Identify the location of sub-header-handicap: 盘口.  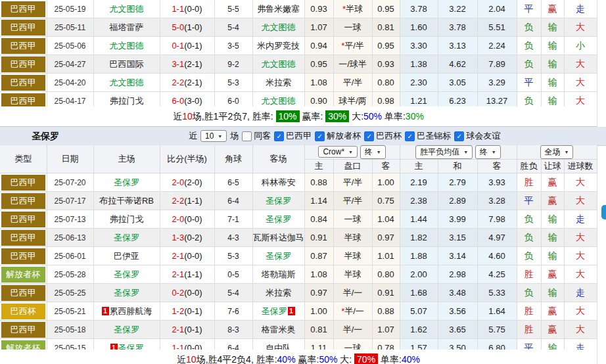
(352, 167).